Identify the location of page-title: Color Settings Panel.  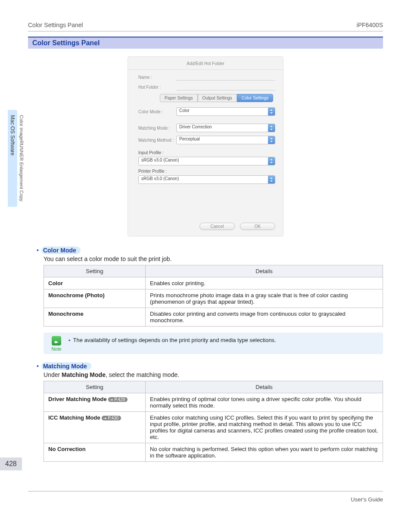
(66, 43).